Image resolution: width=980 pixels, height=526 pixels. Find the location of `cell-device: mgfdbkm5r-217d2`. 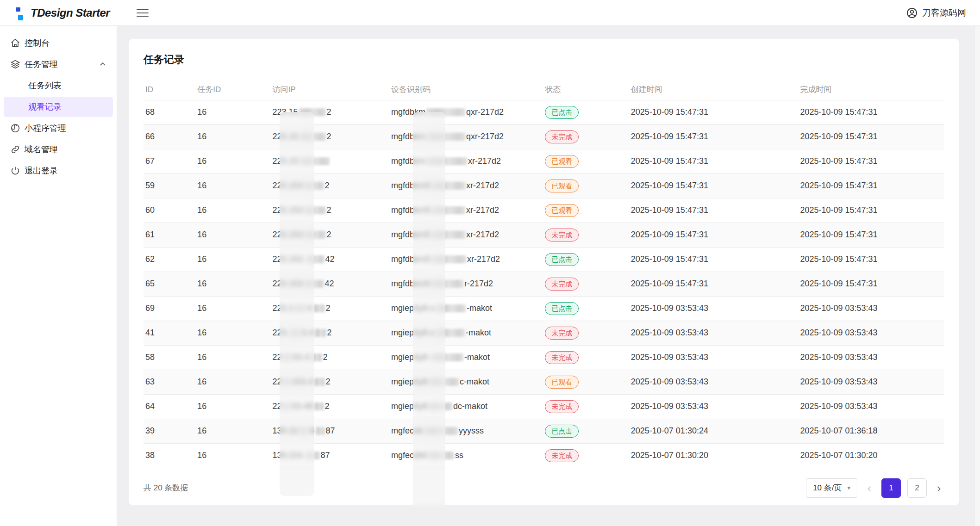

cell-device: mgfdbkm5r-217d2 is located at coordinates (467, 284).